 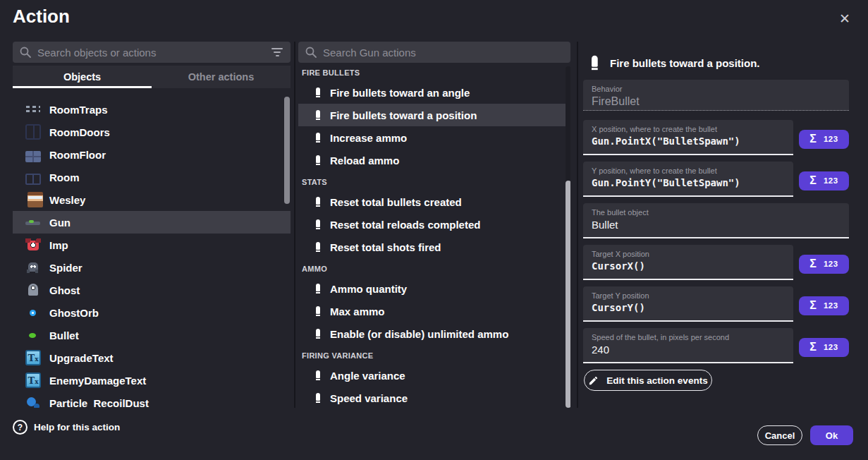 I want to click on room-sprite-icon, so click(x=33, y=179).